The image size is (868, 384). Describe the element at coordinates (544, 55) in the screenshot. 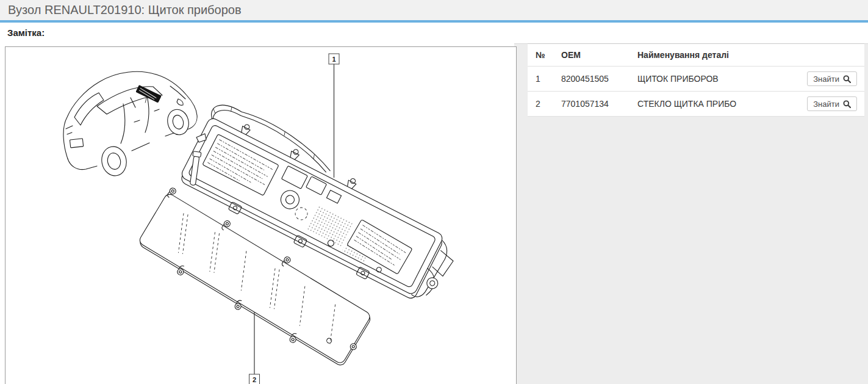

I see `col-header-num: №` at that location.